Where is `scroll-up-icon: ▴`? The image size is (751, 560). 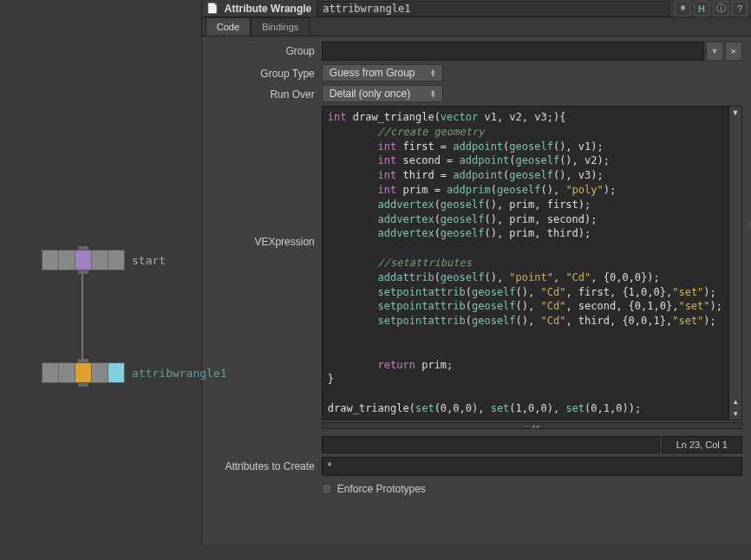 scroll-up-icon: ▴ is located at coordinates (735, 401).